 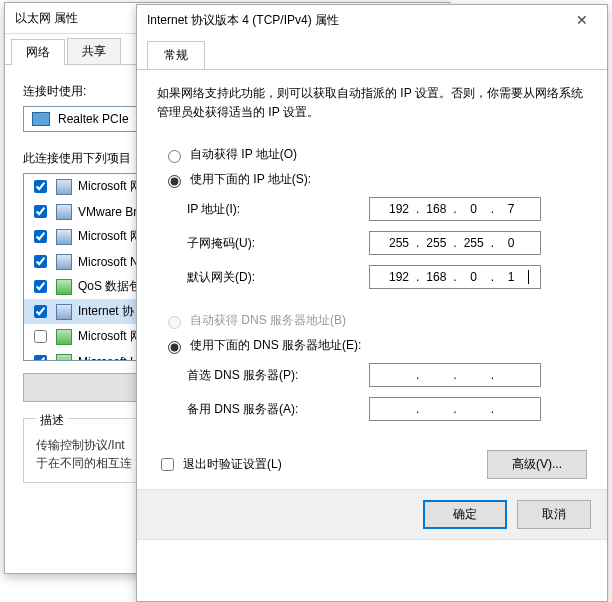 I want to click on radio-auto-ip-input, so click(x=174, y=156).